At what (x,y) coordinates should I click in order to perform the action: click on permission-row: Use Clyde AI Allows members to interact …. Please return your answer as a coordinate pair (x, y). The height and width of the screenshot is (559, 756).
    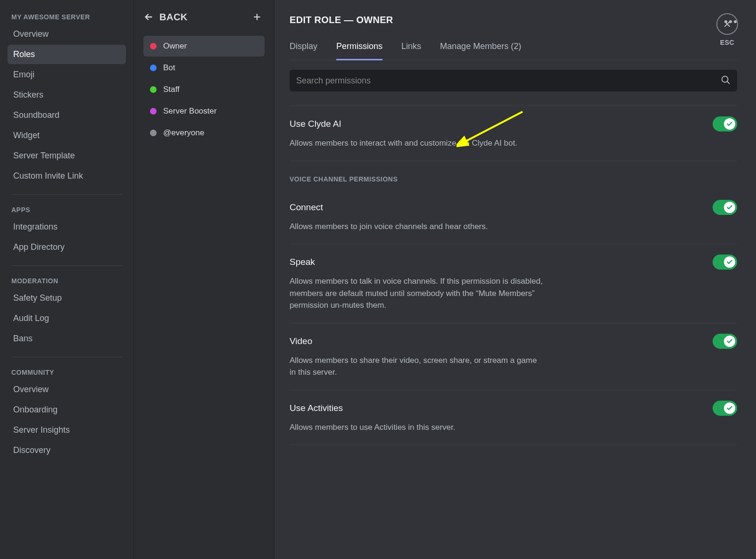
    Looking at the image, I should click on (513, 133).